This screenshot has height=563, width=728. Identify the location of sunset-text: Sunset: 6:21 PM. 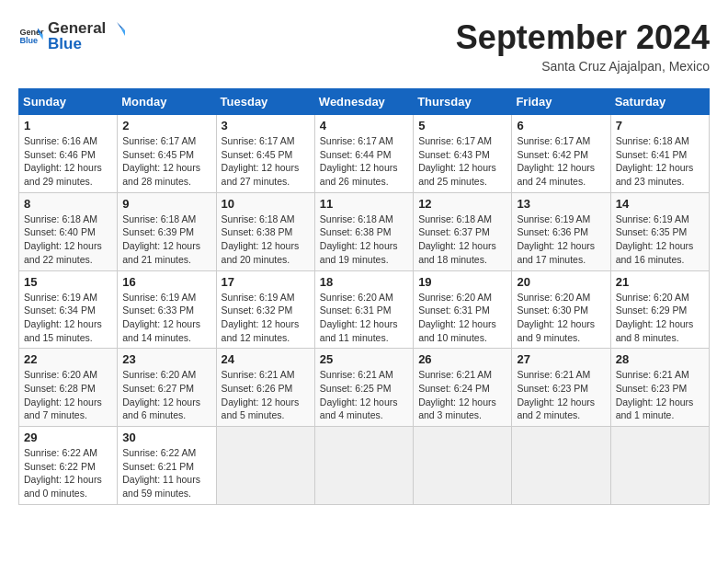
(158, 466).